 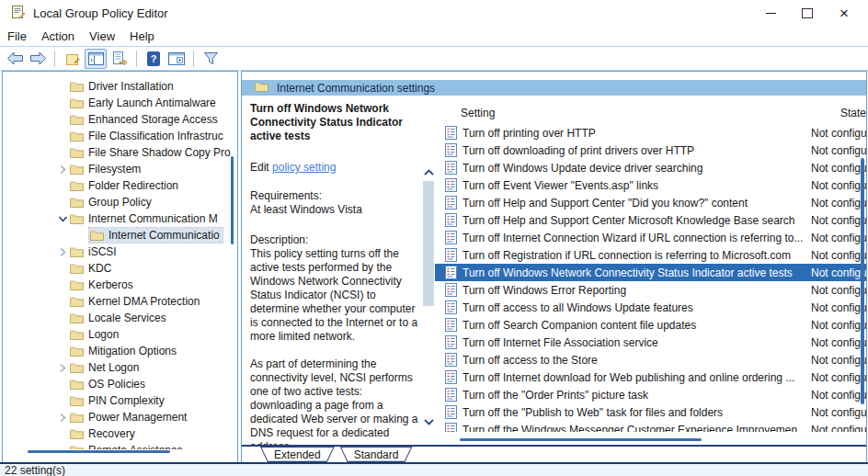 I want to click on tree-item-body: Kerberos, so click(x=103, y=285).